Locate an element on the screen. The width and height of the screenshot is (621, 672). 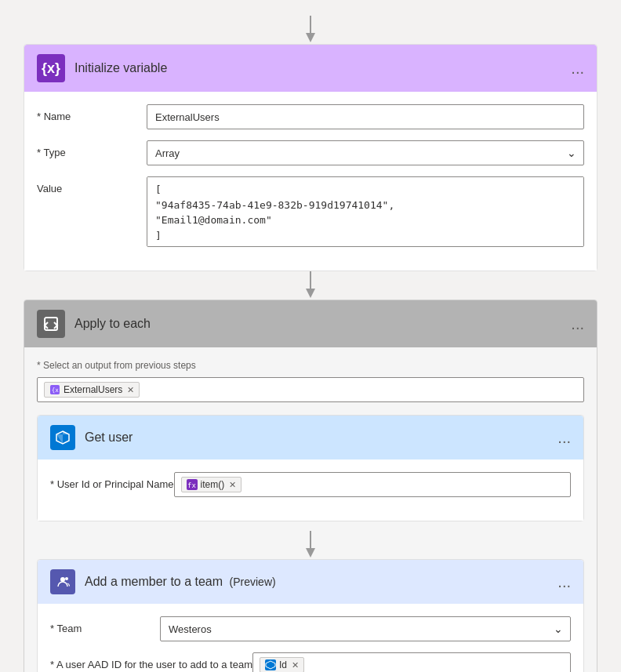
value-textarea: [ "94af8435-74ab-41e9-832b-919d19741014"… is located at coordinates (365, 212).